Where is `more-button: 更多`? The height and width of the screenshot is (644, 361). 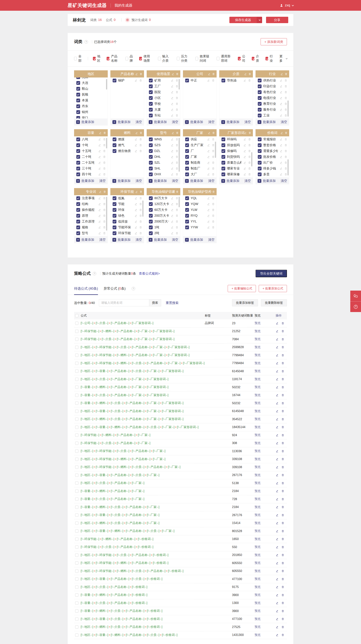
more-button: 更多 is located at coordinates (283, 58).